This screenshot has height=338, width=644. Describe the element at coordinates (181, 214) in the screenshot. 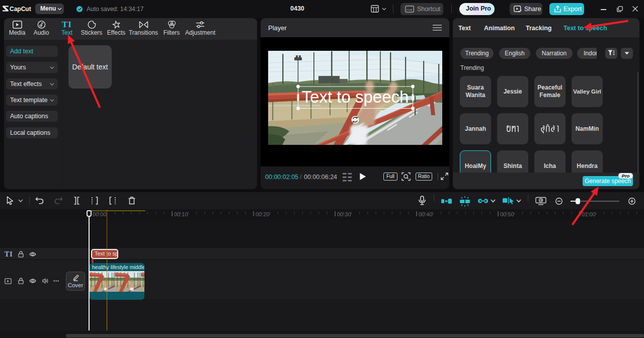

I see `svg-text: 00:10` at that location.